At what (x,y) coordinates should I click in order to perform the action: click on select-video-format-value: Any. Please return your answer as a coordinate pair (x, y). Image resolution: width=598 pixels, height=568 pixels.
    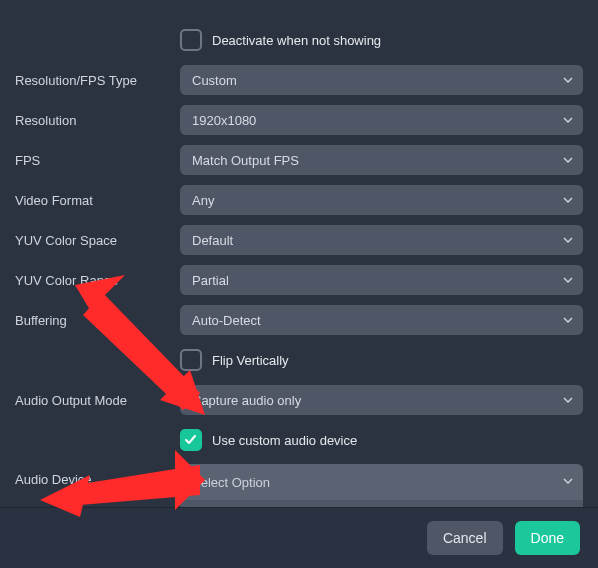
    Looking at the image, I should click on (203, 200).